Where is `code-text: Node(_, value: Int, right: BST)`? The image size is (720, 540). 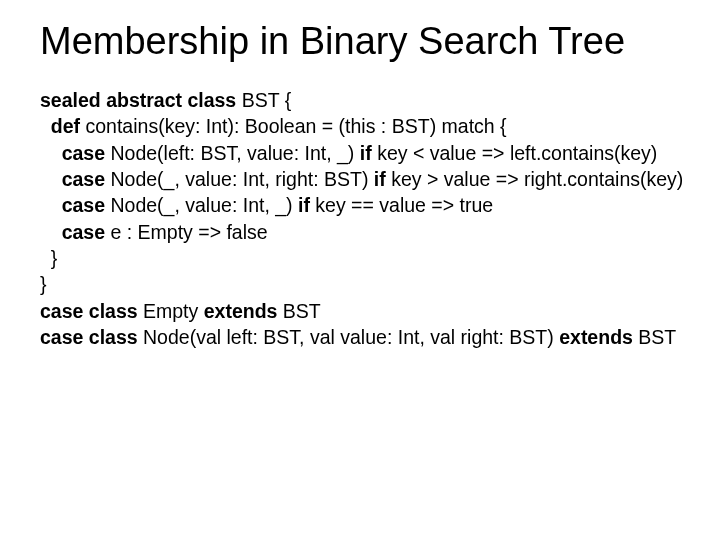
code-text: Node(_, value: Int, right: BST) is located at coordinates (242, 179).